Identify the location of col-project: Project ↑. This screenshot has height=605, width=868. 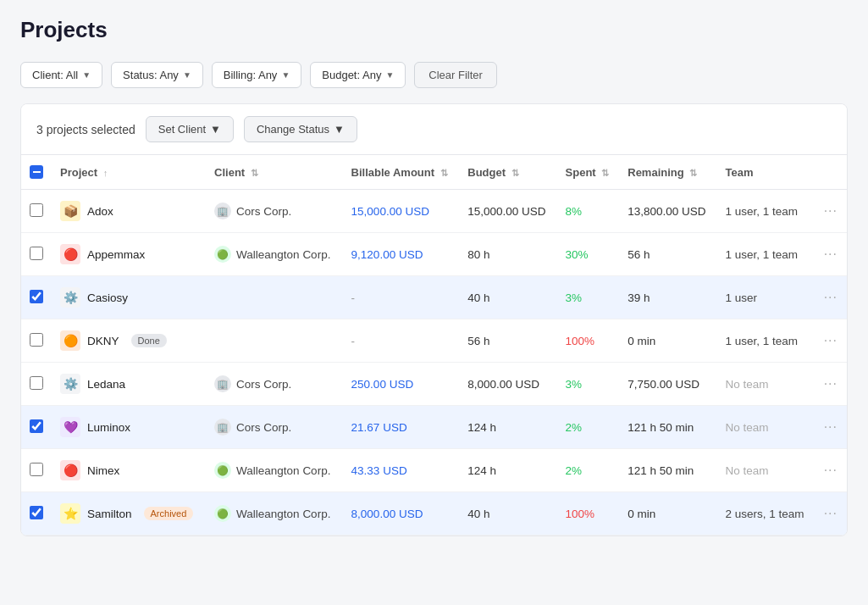
(129, 173).